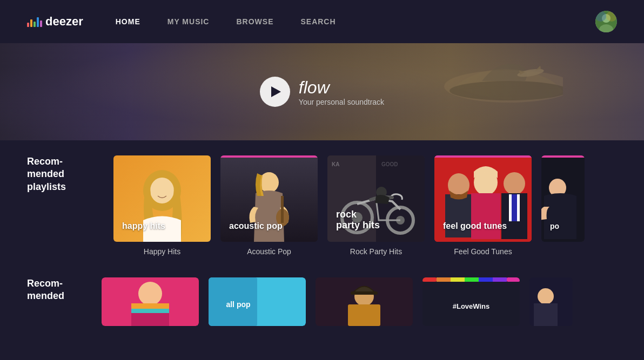 Image resolution: width=644 pixels, height=360 pixels. What do you see at coordinates (269, 206) in the screenshot?
I see `playlist-card-acoustic-pop: acoustic pop Acoustic Pop` at bounding box center [269, 206].